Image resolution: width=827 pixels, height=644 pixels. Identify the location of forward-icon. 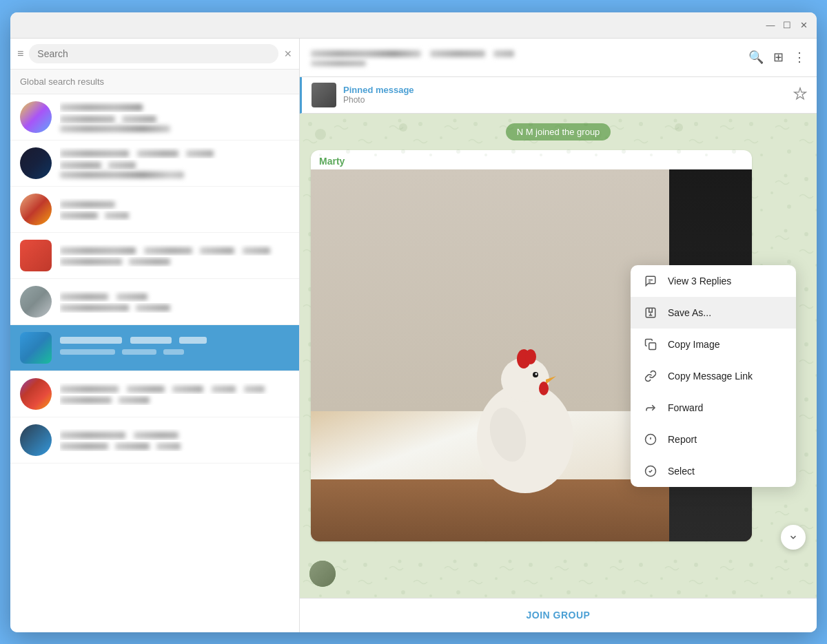
(651, 408).